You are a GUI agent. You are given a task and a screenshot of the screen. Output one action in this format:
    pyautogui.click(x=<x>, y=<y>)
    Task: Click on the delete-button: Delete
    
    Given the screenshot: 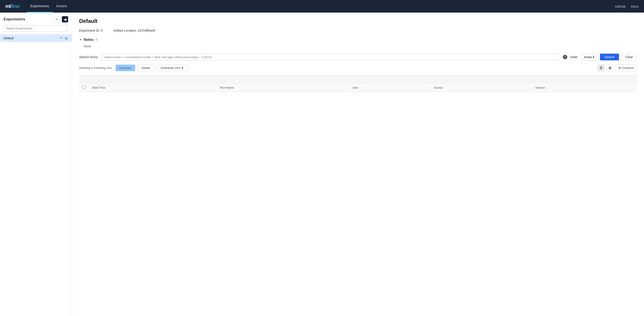 What is the action you would take?
    pyautogui.click(x=146, y=68)
    